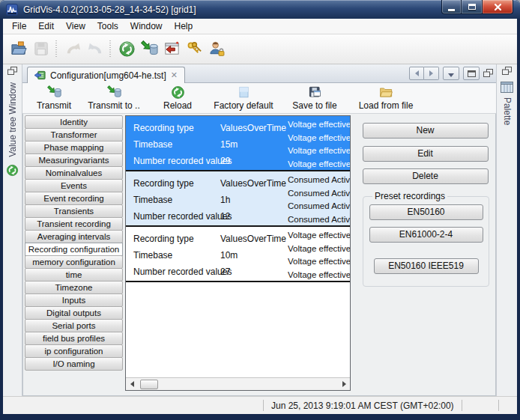 The width and height of the screenshot is (520, 420). Describe the element at coordinates (432, 73) in the screenshot. I see `scroll-tabs-right-button` at that location.